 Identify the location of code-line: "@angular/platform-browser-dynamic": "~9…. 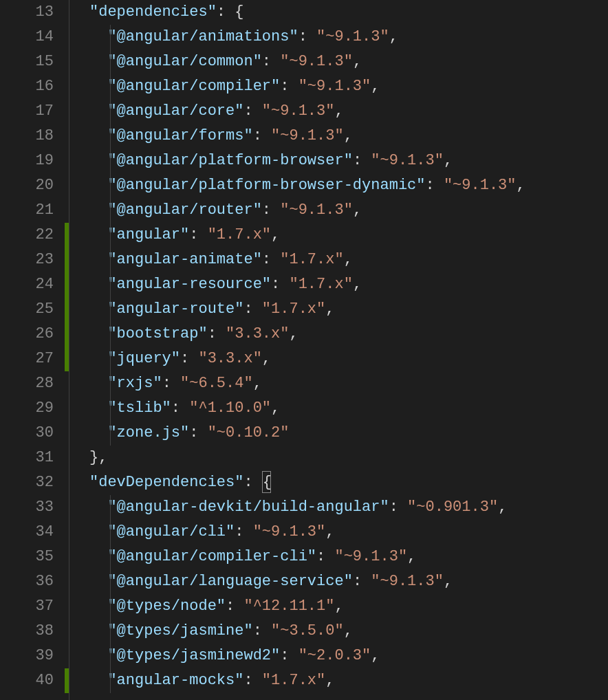
(349, 186).